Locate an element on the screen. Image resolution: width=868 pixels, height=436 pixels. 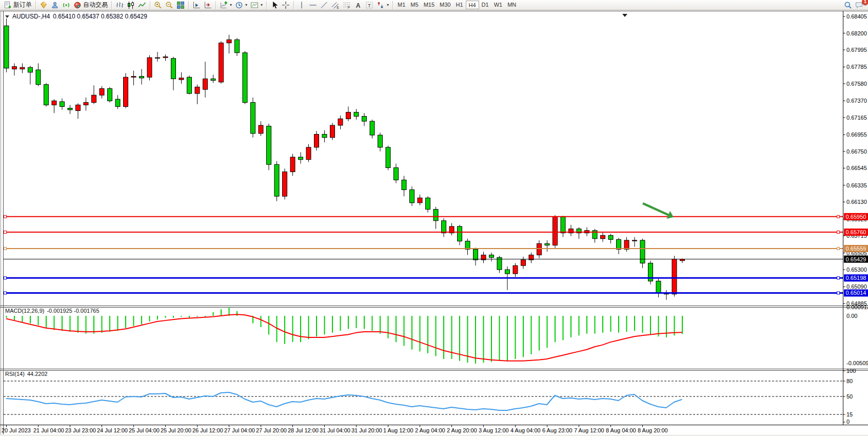
crosshair-button is located at coordinates (286, 5).